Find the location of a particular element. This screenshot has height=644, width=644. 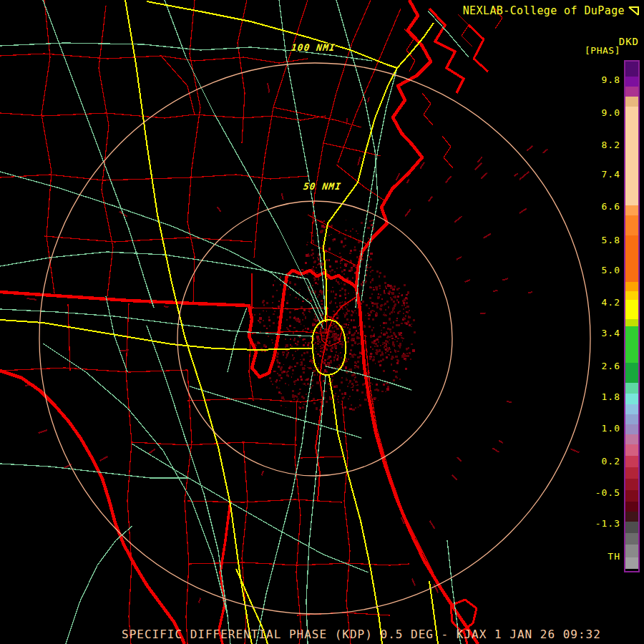

header-title-text: NEXLAB-College of DuPage is located at coordinates (544, 11).